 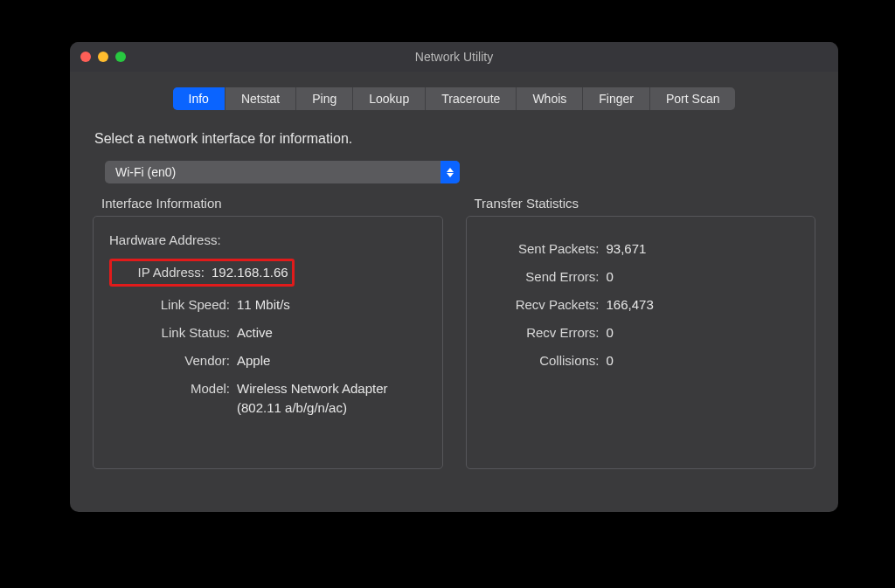 I want to click on interface-info-group-label: Interface Information, so click(x=273, y=203).